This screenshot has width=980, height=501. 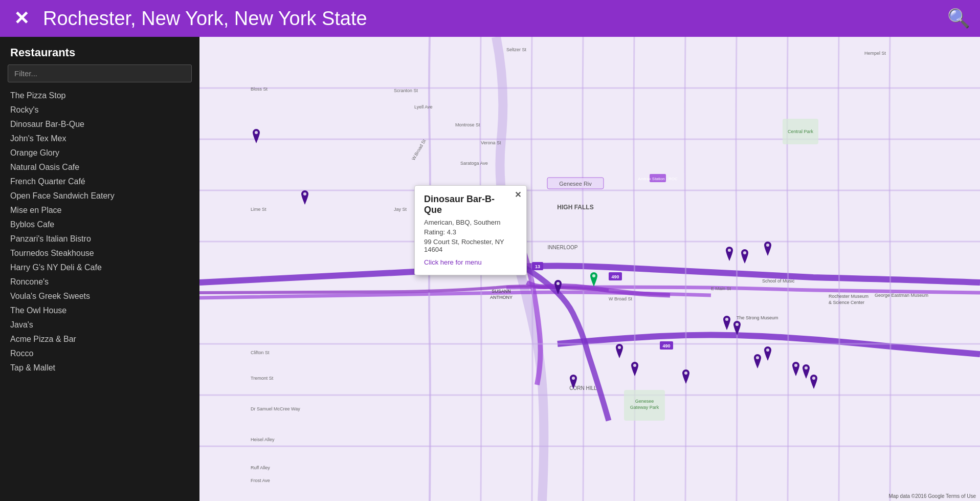 I want to click on popup-close-button: ✕, so click(x=518, y=194).